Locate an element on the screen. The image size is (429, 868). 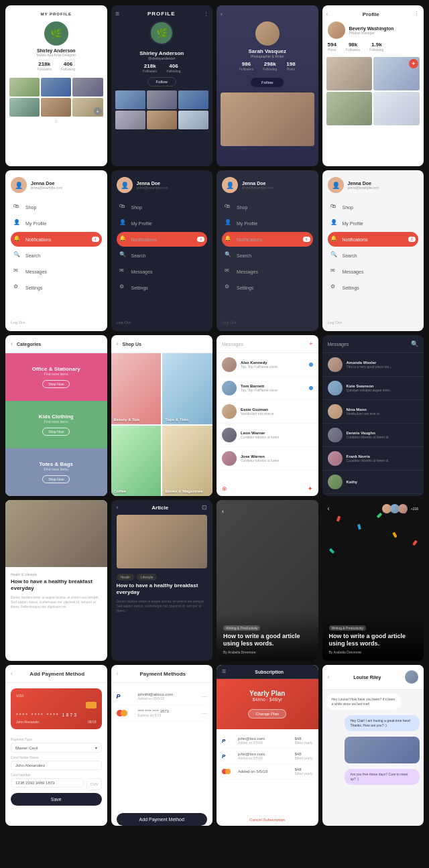
cat-kids-label: Kids Clothing is located at coordinates (56, 417).